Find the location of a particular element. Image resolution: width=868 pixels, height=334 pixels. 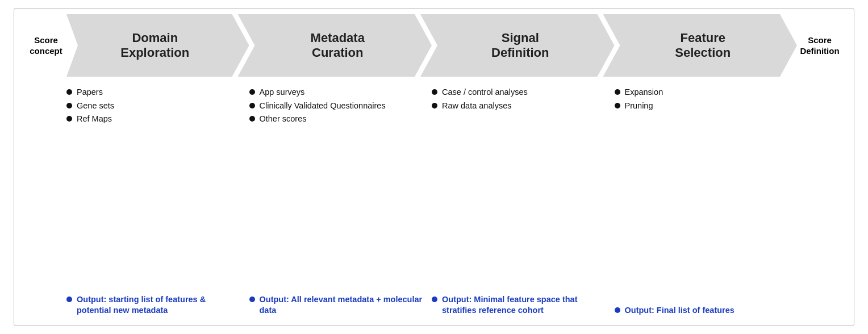

refresh-icon-4: ↻ is located at coordinates (703, 9).